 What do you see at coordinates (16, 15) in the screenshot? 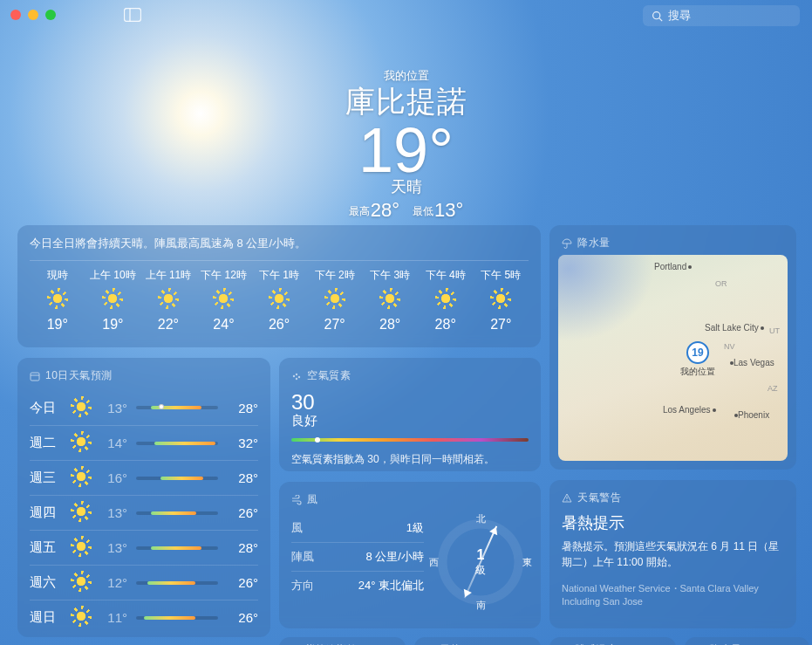
I see `close-button` at bounding box center [16, 15].